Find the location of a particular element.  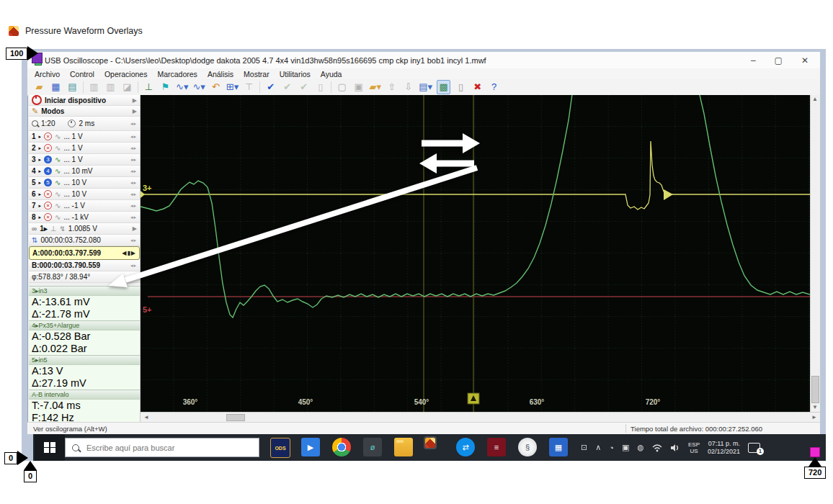

scale-row: 1:20 2 ms ◂▸ is located at coordinates (84, 124).